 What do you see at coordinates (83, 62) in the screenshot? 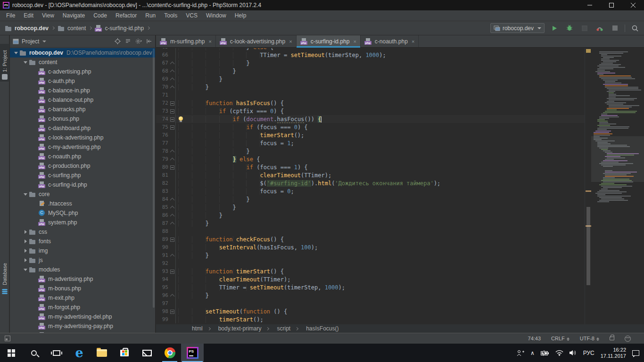
I see `tree-item-content: content` at bounding box center [83, 62].